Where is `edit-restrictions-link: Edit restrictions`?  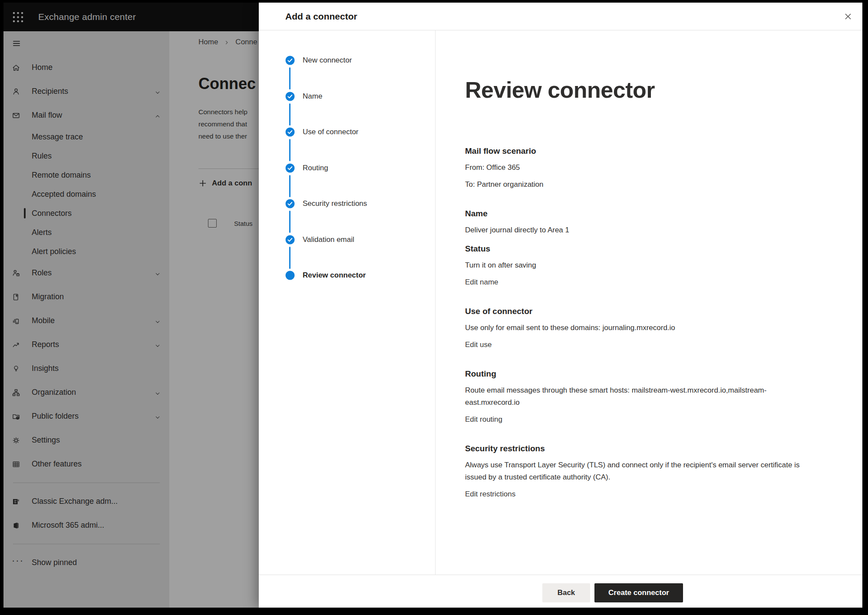
edit-restrictions-link: Edit restrictions is located at coordinates (490, 494).